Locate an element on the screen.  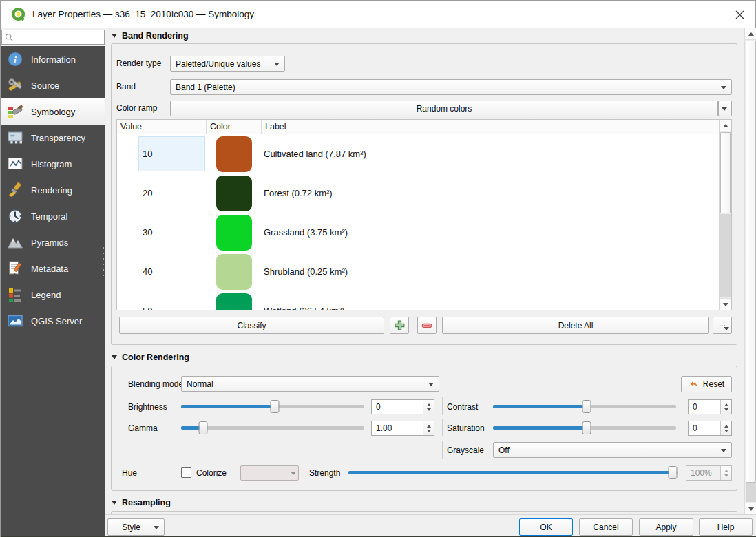
more-options-button: ... is located at coordinates (722, 325).